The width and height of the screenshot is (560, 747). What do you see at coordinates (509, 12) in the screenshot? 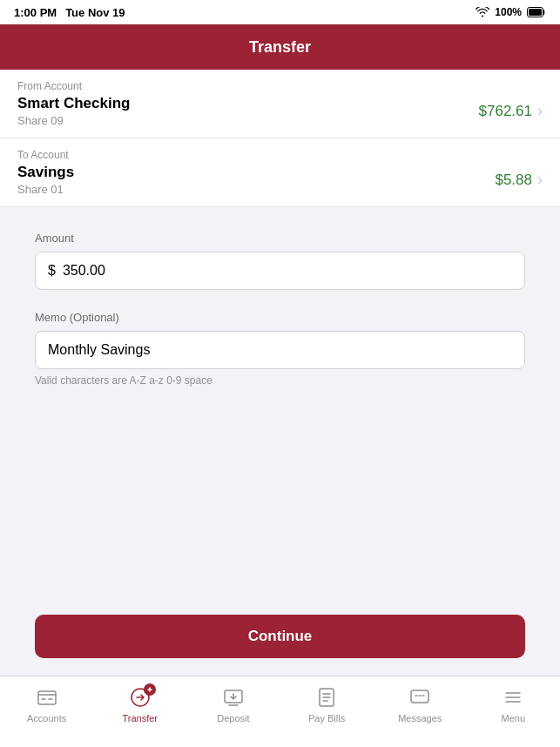
I see `status-battery: 100%` at bounding box center [509, 12].